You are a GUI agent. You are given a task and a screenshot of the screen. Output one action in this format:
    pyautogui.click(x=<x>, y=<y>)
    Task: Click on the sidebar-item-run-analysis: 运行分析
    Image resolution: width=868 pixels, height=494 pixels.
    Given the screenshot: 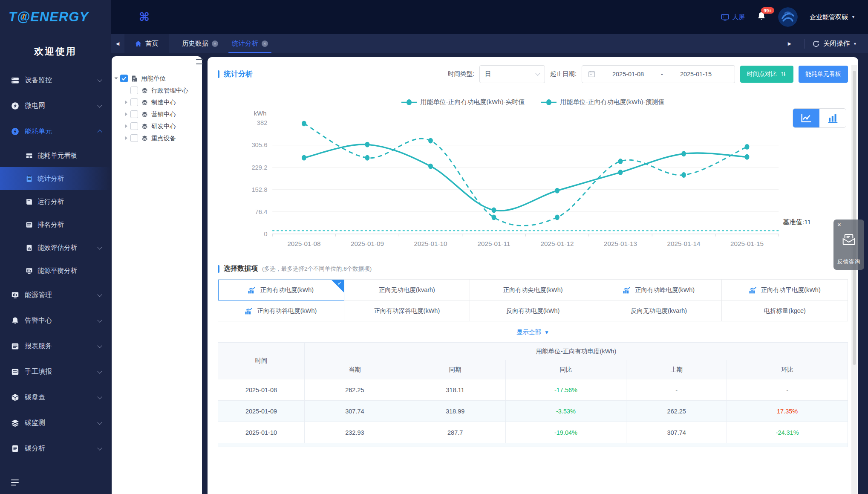 What is the action you would take?
    pyautogui.click(x=55, y=202)
    